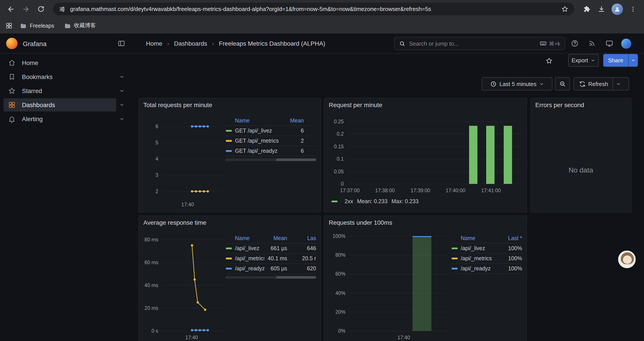 The width and height of the screenshot is (644, 341). I want to click on extensions-icon, so click(586, 9).